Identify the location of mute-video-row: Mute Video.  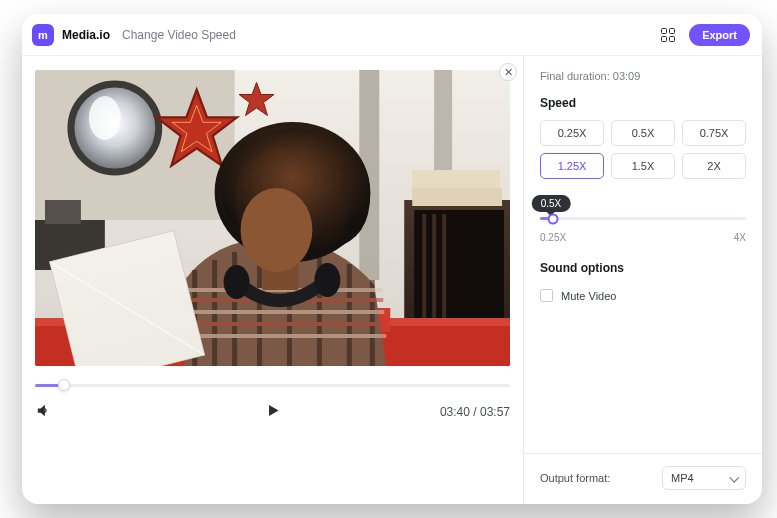
(643, 296).